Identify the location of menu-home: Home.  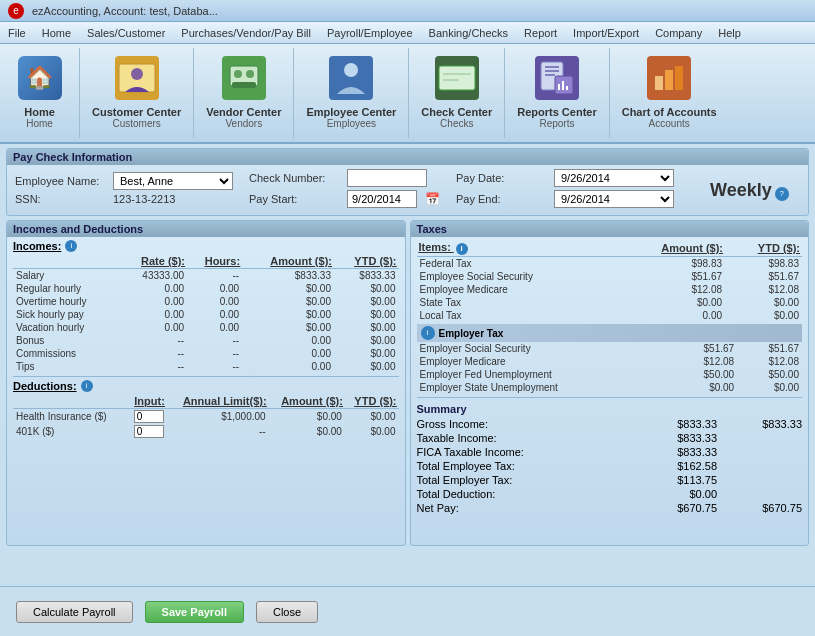
(56, 33).